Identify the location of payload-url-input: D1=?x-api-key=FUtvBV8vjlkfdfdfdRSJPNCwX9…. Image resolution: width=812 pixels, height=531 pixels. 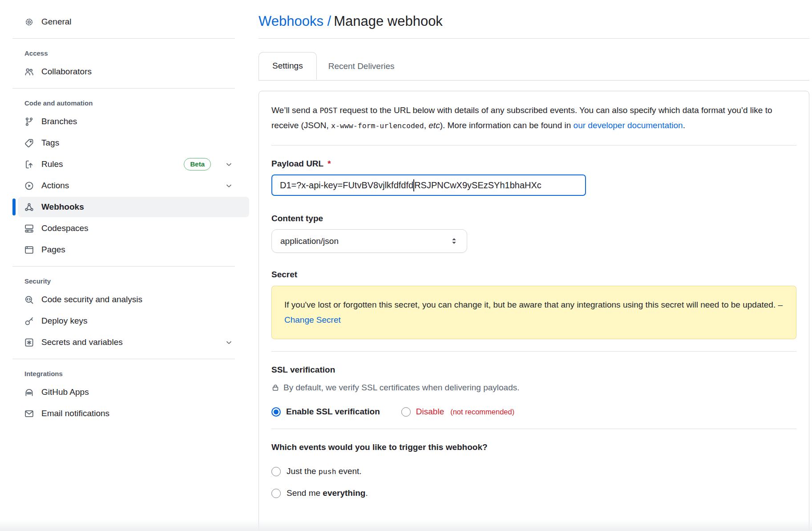
(429, 185).